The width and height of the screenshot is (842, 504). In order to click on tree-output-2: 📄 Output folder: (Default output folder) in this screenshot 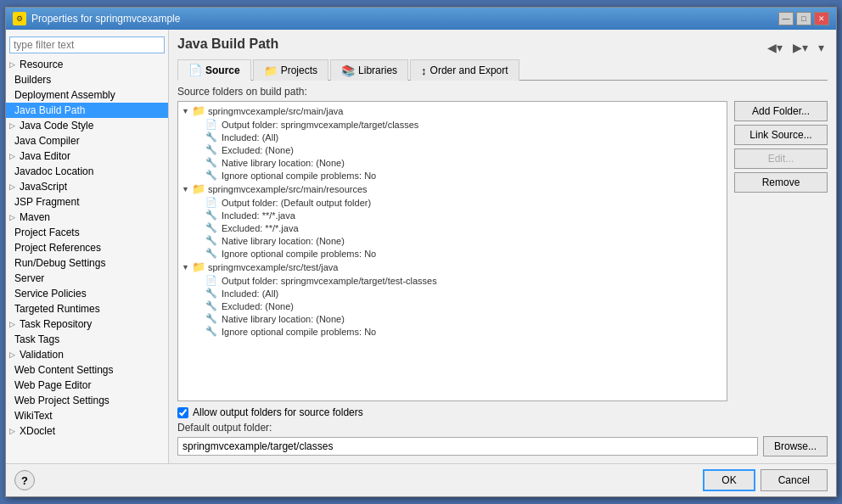, I will do `click(452, 202)`.